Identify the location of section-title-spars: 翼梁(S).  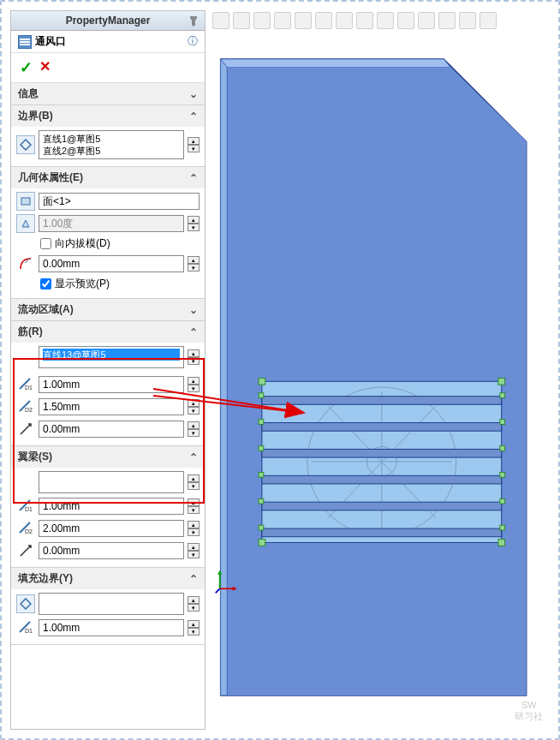
(35, 457).